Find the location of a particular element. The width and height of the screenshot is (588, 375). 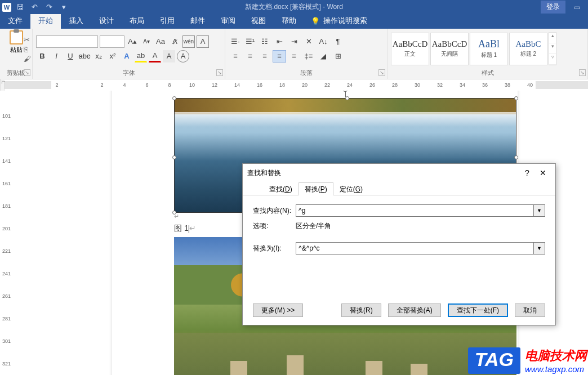

save-icon: 🖫 is located at coordinates (20, 7).